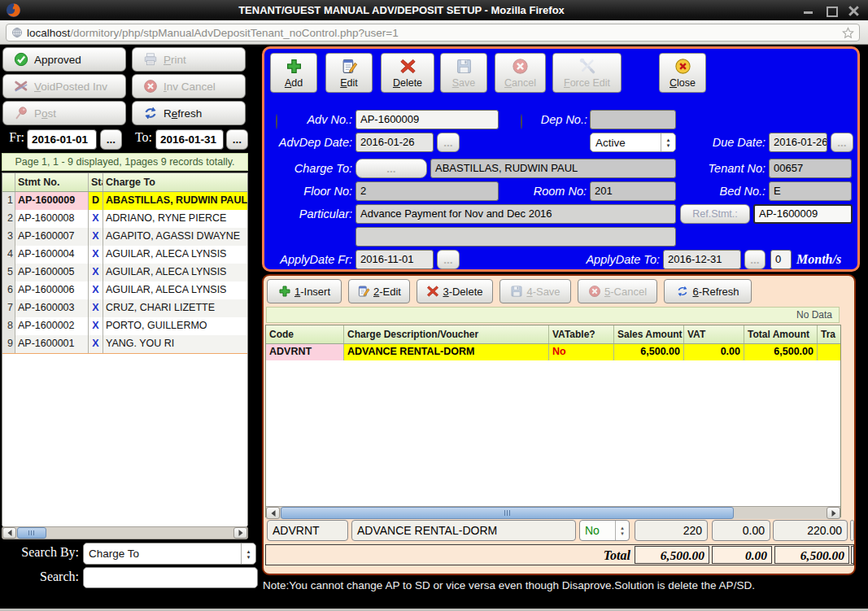  Describe the element at coordinates (671, 530) in the screenshot. I see `edit-sales-input: 220` at that location.